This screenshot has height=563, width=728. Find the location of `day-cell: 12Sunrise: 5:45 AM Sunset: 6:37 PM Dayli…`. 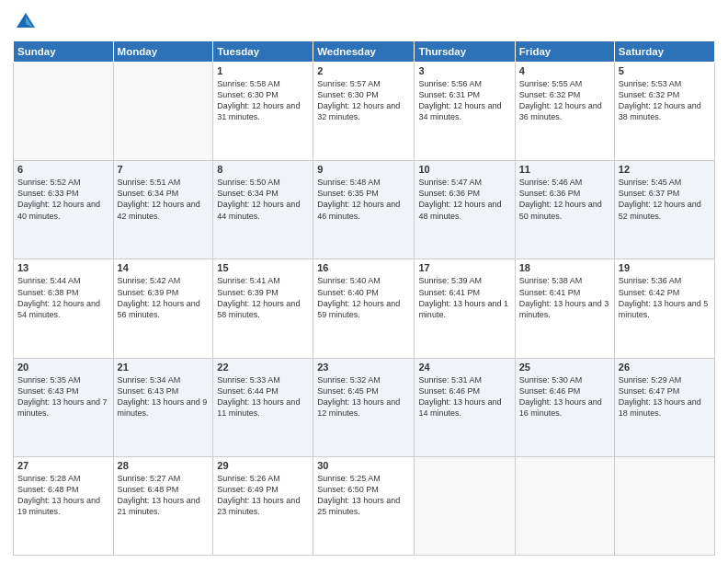

day-cell: 12Sunrise: 5:45 AM Sunset: 6:37 PM Dayli… is located at coordinates (664, 210).